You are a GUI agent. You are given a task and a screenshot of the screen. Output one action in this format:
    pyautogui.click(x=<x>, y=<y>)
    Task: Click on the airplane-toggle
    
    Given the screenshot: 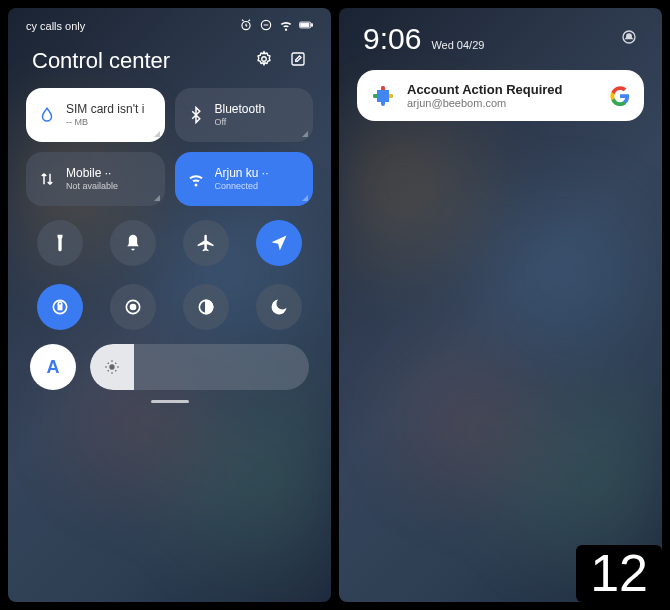 What is the action you would take?
    pyautogui.click(x=206, y=243)
    